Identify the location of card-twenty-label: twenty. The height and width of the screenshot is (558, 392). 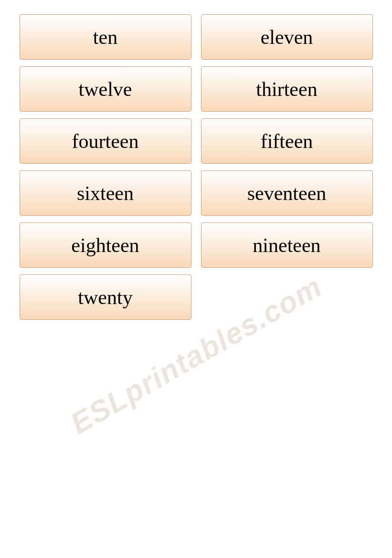
(105, 297).